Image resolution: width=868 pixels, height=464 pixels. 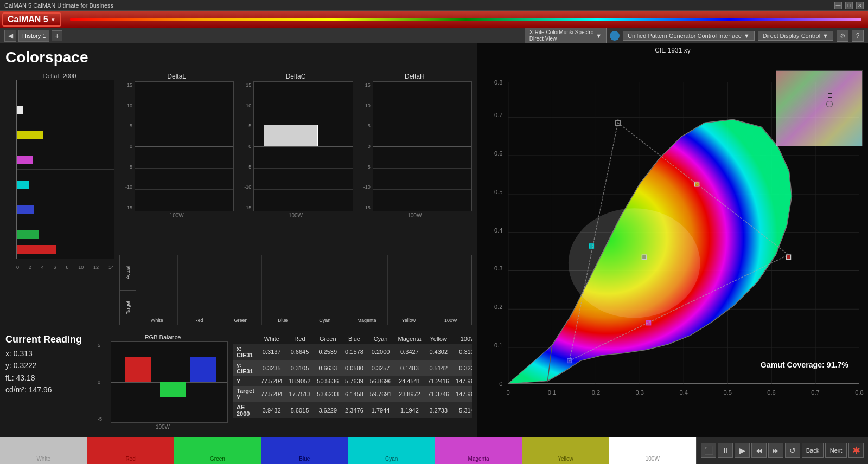 I want to click on strip-red: Red, so click(x=130, y=450).